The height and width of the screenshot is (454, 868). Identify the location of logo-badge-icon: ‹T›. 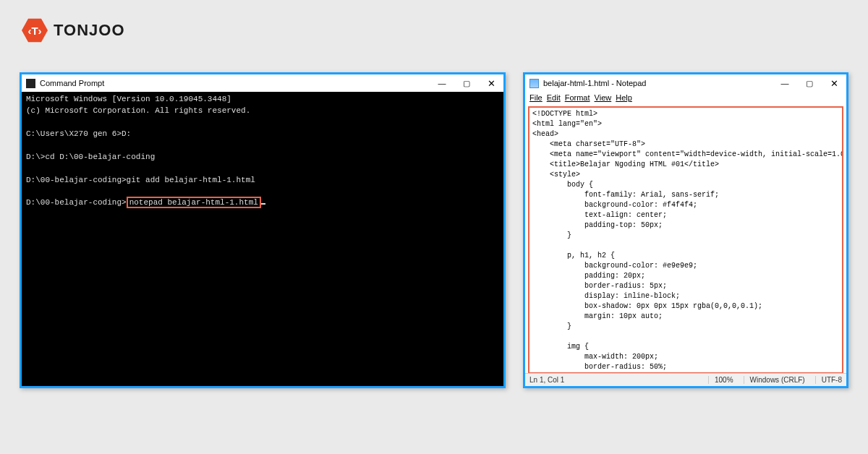
(35, 30).